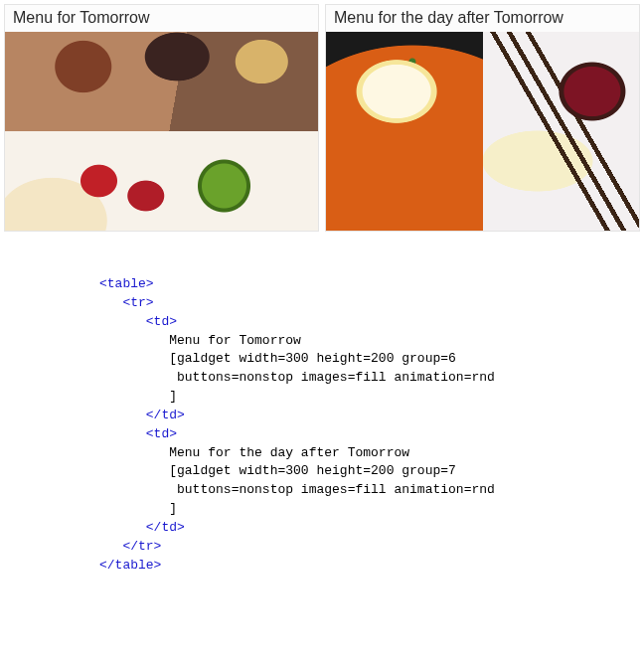 The height and width of the screenshot is (663, 644). I want to click on code-tag: <table>, so click(127, 284).